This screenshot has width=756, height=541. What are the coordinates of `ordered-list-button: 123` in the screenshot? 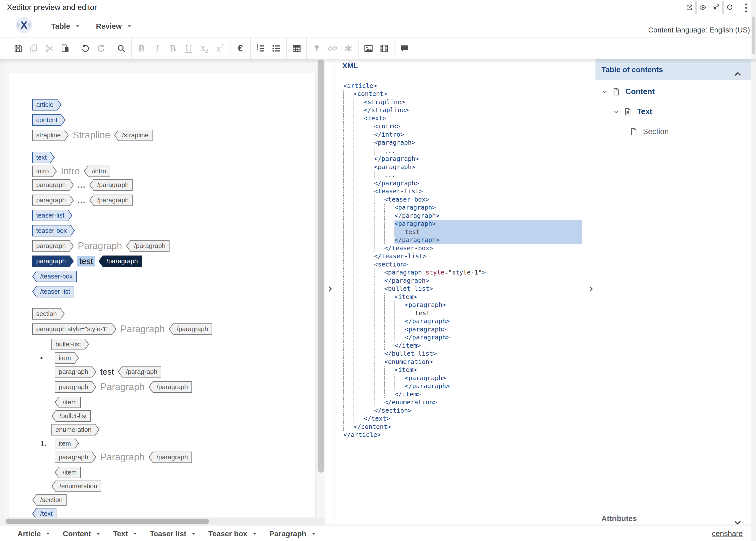 It's located at (260, 49).